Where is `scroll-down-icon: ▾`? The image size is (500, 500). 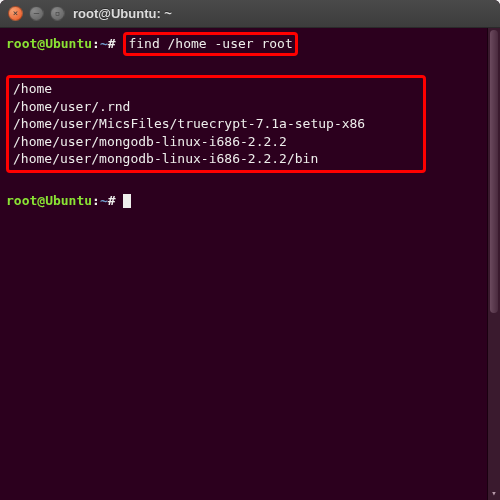
scroll-down-icon: ▾ is located at coordinates (494, 493).